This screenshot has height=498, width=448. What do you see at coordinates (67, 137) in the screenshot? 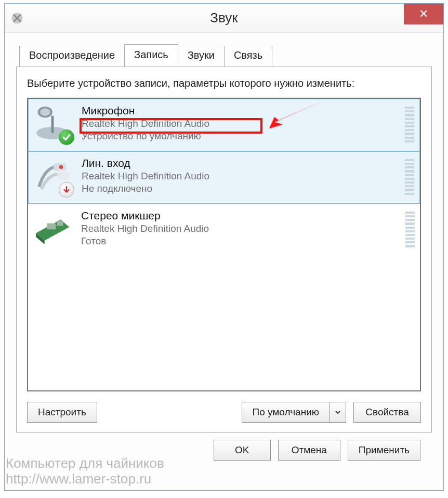
I see `default-check-icon` at bounding box center [67, 137].